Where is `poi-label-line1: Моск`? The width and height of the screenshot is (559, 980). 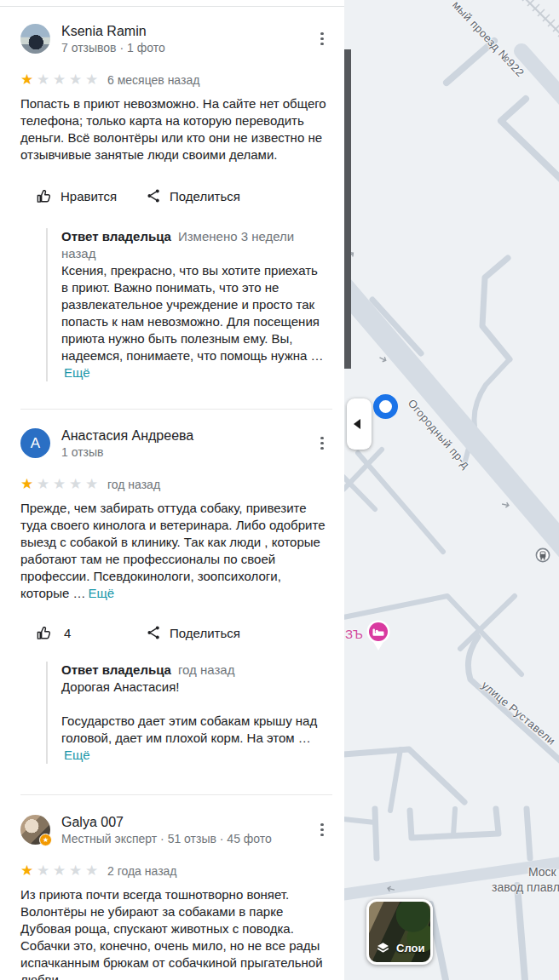
poi-label-line1: Моск is located at coordinates (542, 872).